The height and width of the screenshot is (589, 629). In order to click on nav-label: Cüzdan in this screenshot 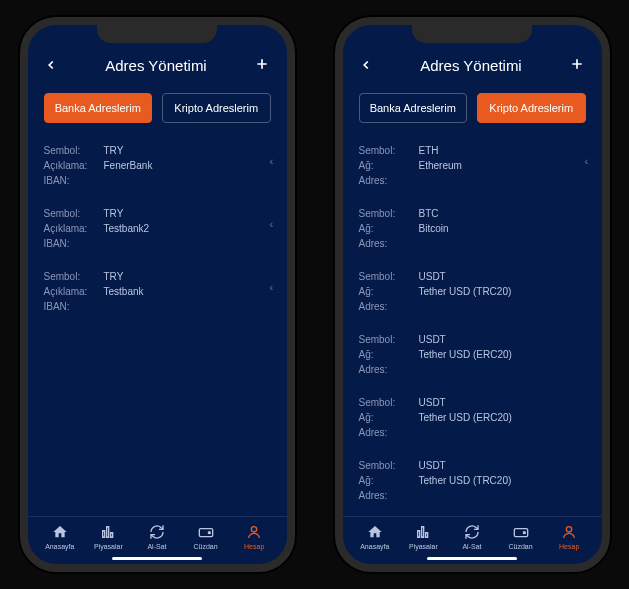, I will do `click(521, 546)`.